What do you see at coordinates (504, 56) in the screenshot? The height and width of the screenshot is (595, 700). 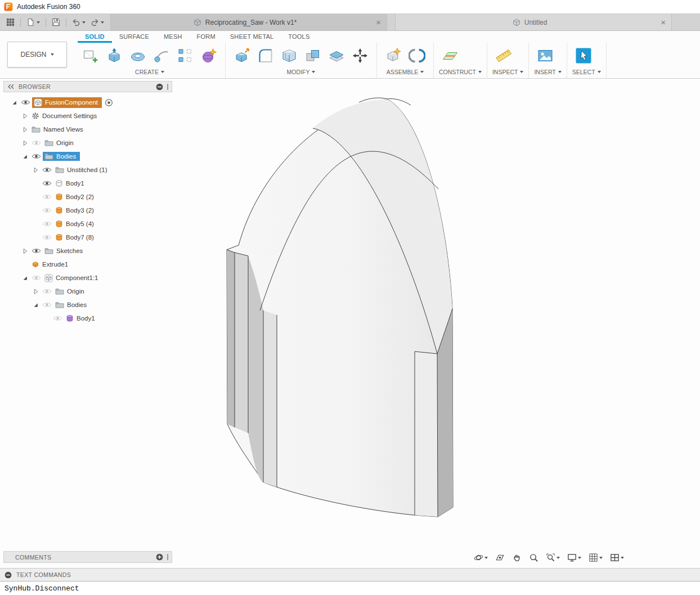 I see `tool-measure-button` at bounding box center [504, 56].